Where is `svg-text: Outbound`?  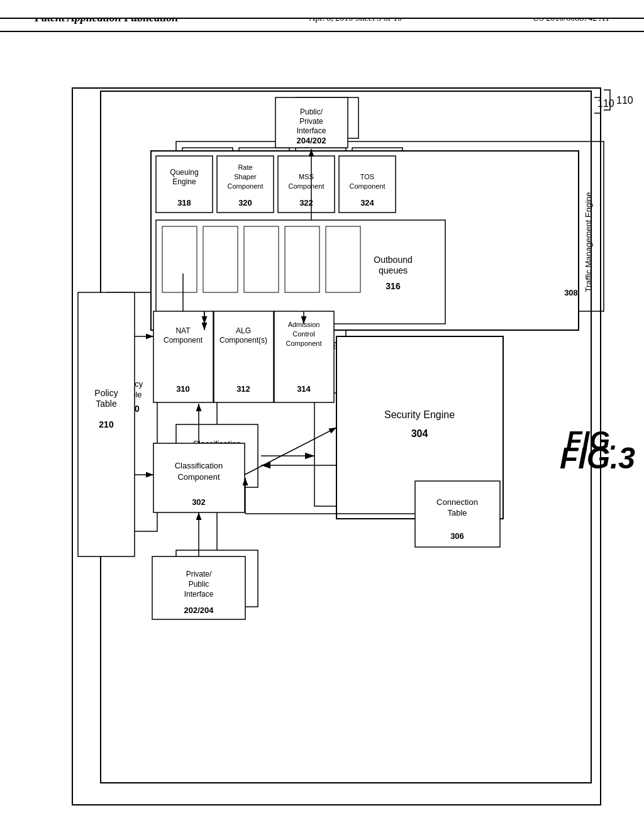 svg-text: Outbound is located at coordinates (393, 260).